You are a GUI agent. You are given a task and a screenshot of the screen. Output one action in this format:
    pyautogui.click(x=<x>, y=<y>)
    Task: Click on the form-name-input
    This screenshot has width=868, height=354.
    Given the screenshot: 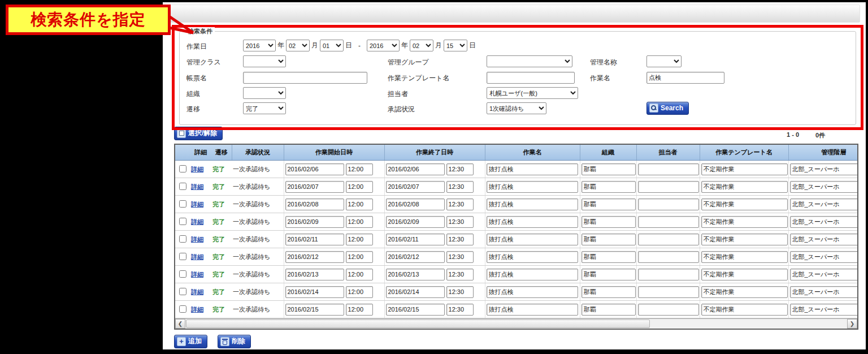 What is the action you would take?
    pyautogui.click(x=305, y=78)
    